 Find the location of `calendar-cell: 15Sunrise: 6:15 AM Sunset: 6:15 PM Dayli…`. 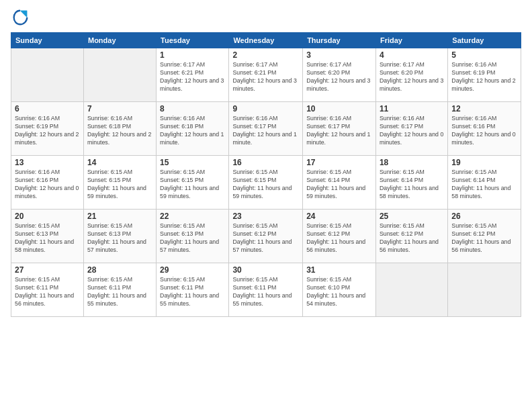

calendar-cell: 15Sunrise: 6:15 AM Sunset: 6:15 PM Dayli… is located at coordinates (193, 183).